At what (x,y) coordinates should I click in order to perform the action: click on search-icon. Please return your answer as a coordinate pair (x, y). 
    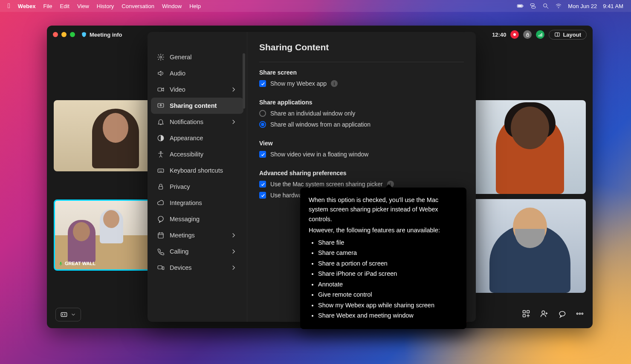
    Looking at the image, I should click on (546, 6).